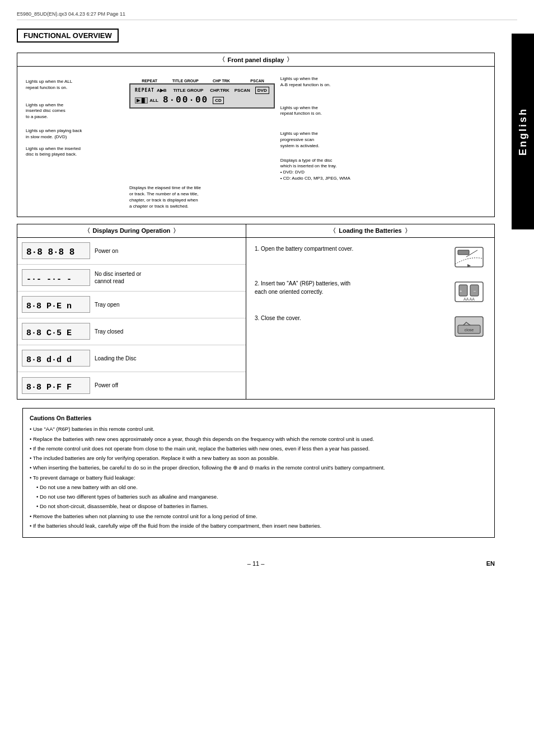 The width and height of the screenshot is (534, 756). What do you see at coordinates (371, 292) in the screenshot?
I see `battery-steps-container: 1. Open the battery compartment cover. ▶` at bounding box center [371, 292].